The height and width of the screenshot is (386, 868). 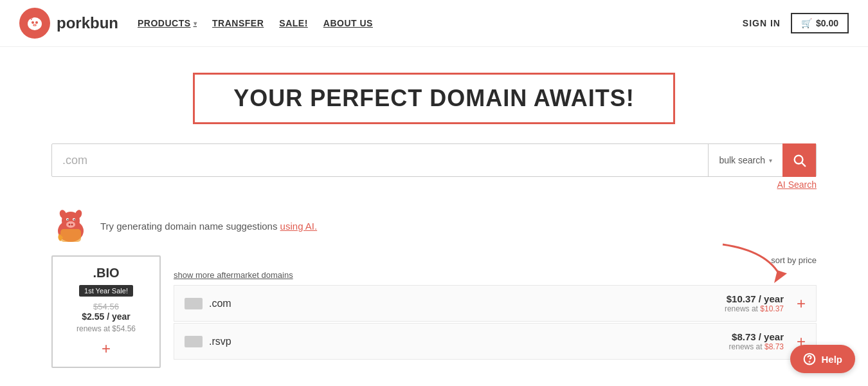 I want to click on mascot-icon, so click(x=71, y=226).